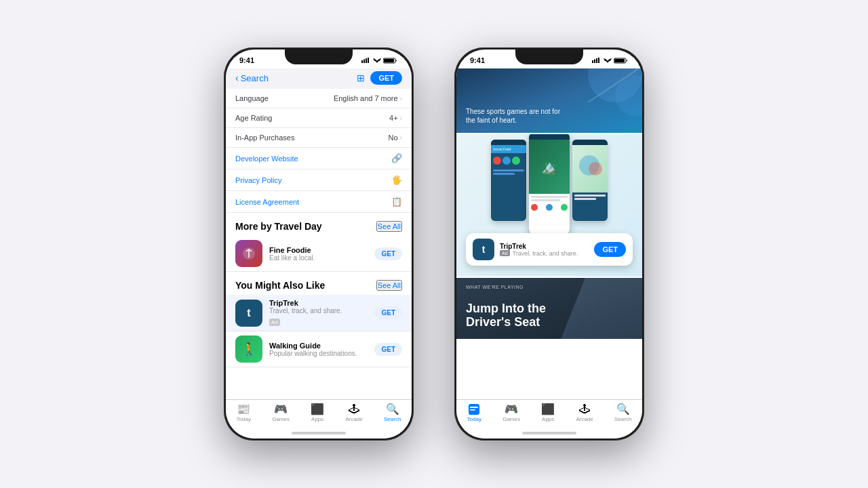  I want to click on tab-today-2: Today, so click(475, 413).